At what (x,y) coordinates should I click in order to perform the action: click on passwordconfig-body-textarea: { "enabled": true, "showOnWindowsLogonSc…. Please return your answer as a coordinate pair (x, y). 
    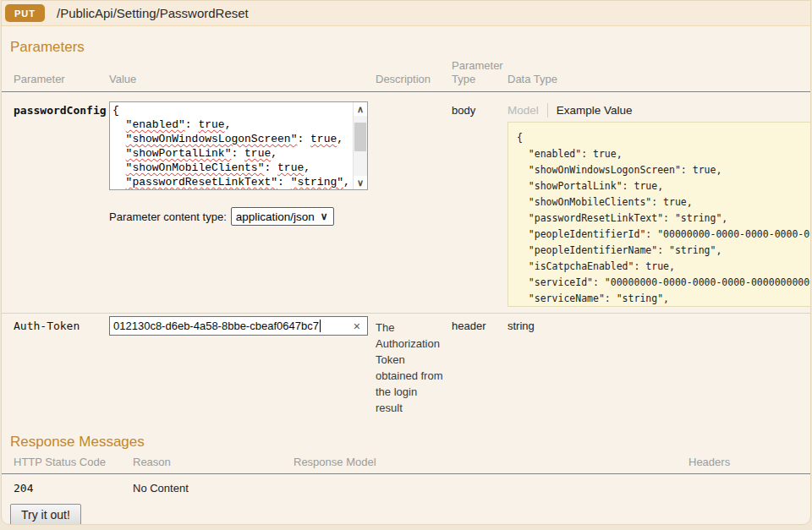
    Looking at the image, I should click on (239, 145).